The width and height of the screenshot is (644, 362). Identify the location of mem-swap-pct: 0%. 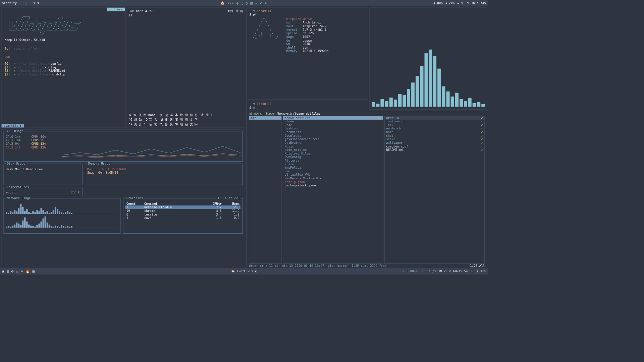
(100, 173).